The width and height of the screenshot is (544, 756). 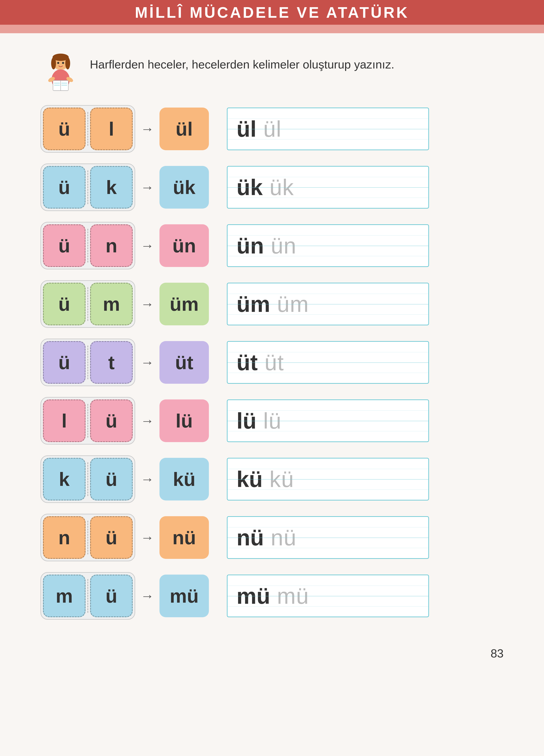 I want to click on letter-row-8: n ü → nü nü nü, so click(x=272, y=537).